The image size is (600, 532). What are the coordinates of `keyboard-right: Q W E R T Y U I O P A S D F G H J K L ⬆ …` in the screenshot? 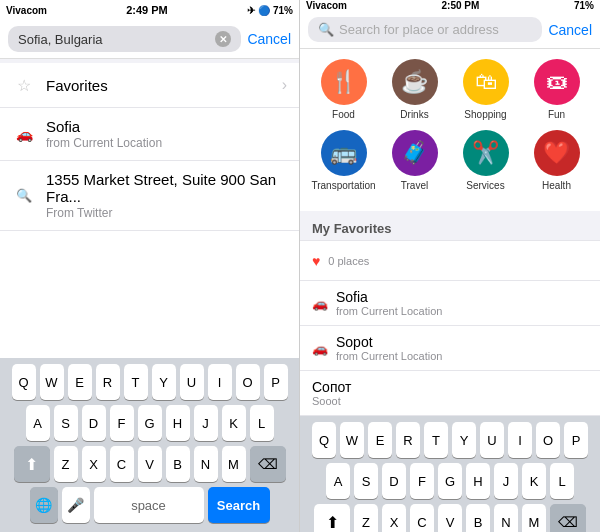 It's located at (450, 474).